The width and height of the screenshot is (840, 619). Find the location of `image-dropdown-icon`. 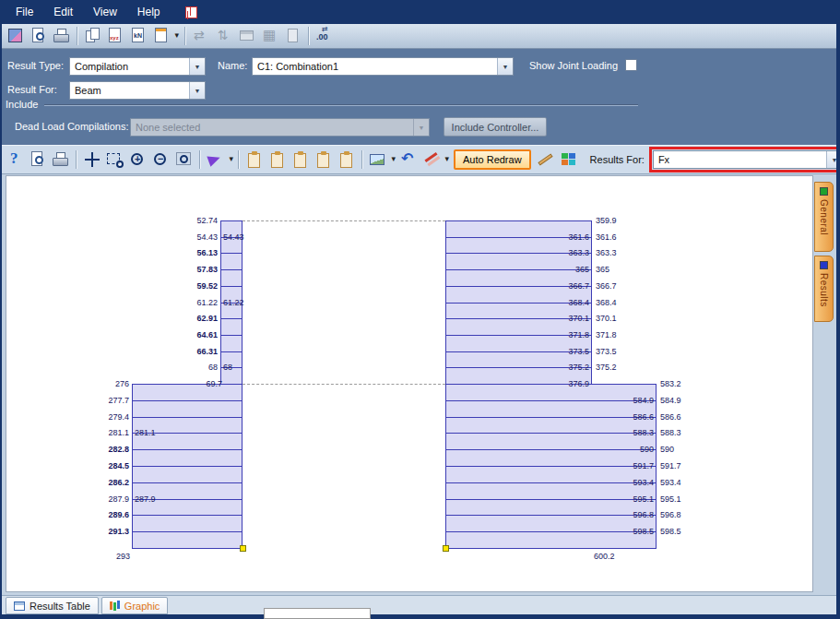

image-dropdown-icon is located at coordinates (382, 160).